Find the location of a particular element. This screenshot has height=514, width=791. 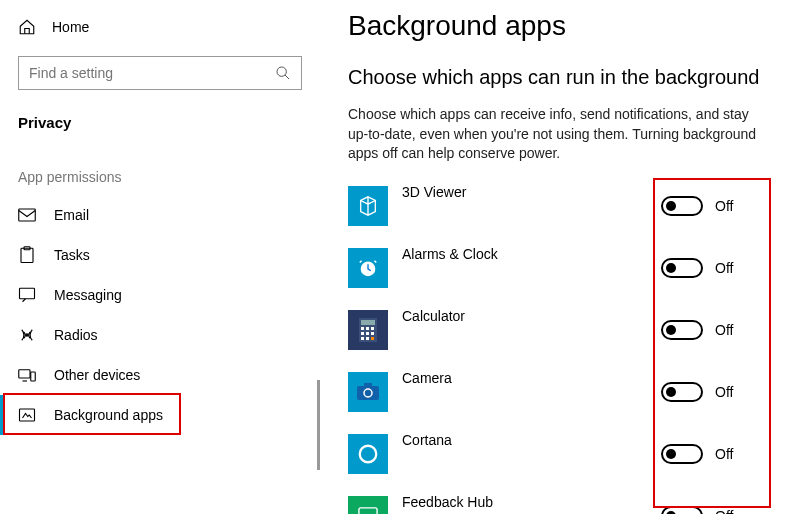

background-apps-icon is located at coordinates (27, 415).